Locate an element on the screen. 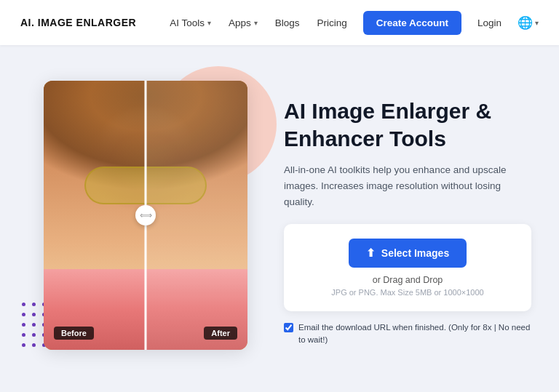 Image resolution: width=559 pixels, height=392 pixels. email-checkbox is located at coordinates (288, 327).